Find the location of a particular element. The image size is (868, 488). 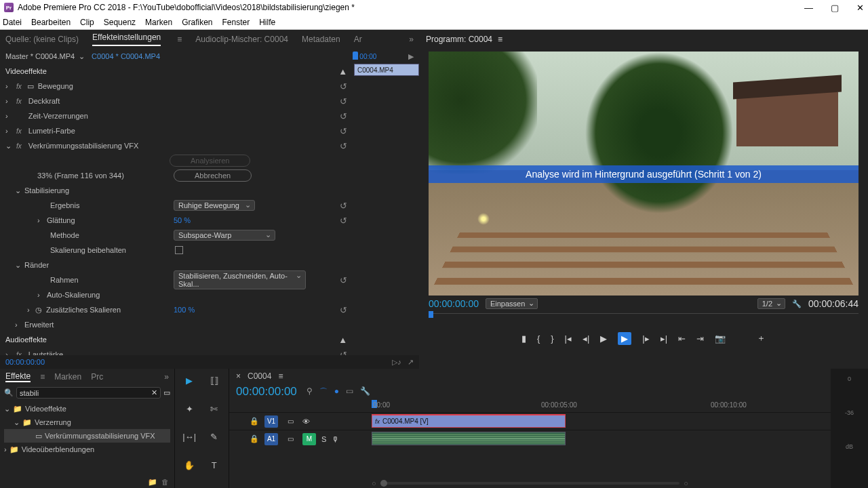

go-to-in-button: |◂ is located at coordinates (568, 339).